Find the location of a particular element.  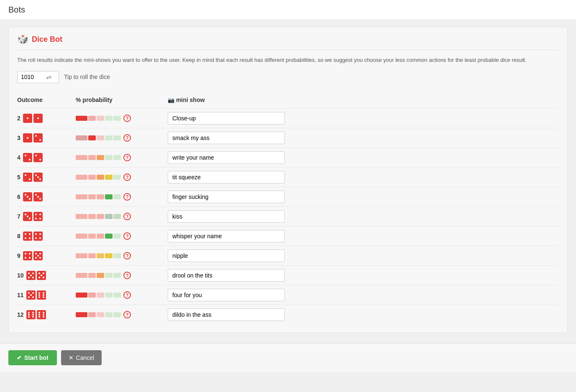

outcome-number: 7 is located at coordinates (19, 216).